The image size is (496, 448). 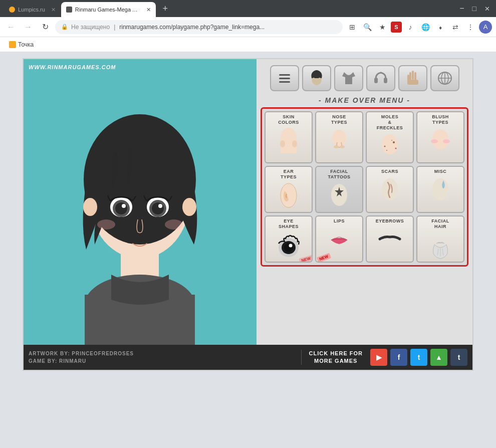 What do you see at coordinates (28, 27) in the screenshot?
I see `forward-button: →` at bounding box center [28, 27].